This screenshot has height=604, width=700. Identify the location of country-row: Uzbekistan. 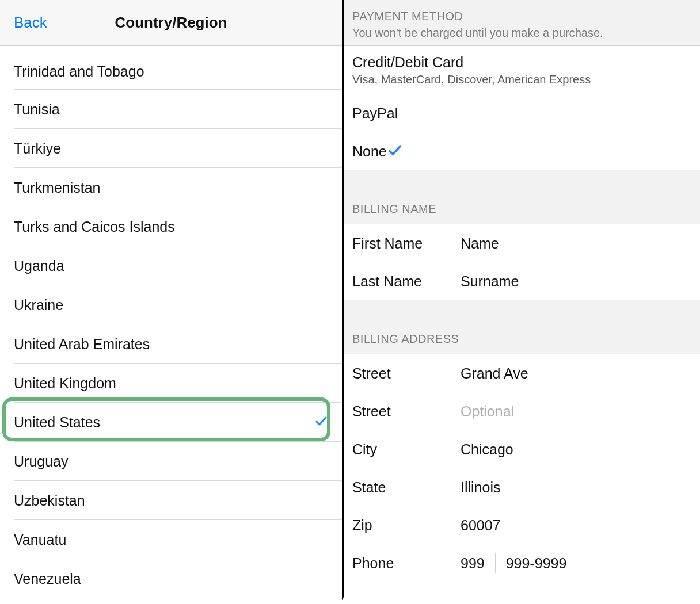
(171, 500).